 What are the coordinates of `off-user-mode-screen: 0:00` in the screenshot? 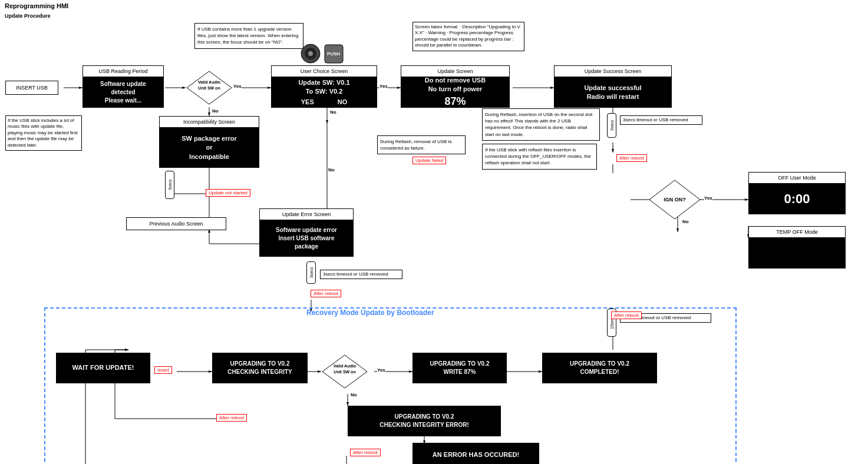 It's located at (797, 199).